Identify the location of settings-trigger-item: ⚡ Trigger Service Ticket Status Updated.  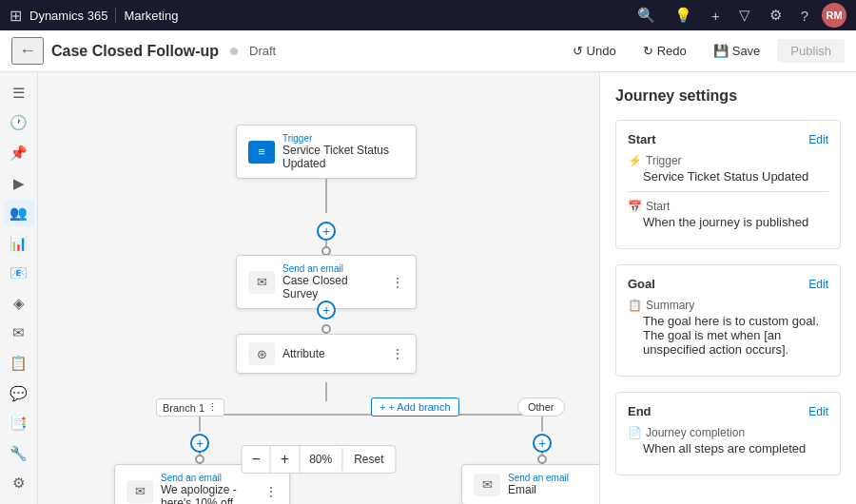
(729, 169).